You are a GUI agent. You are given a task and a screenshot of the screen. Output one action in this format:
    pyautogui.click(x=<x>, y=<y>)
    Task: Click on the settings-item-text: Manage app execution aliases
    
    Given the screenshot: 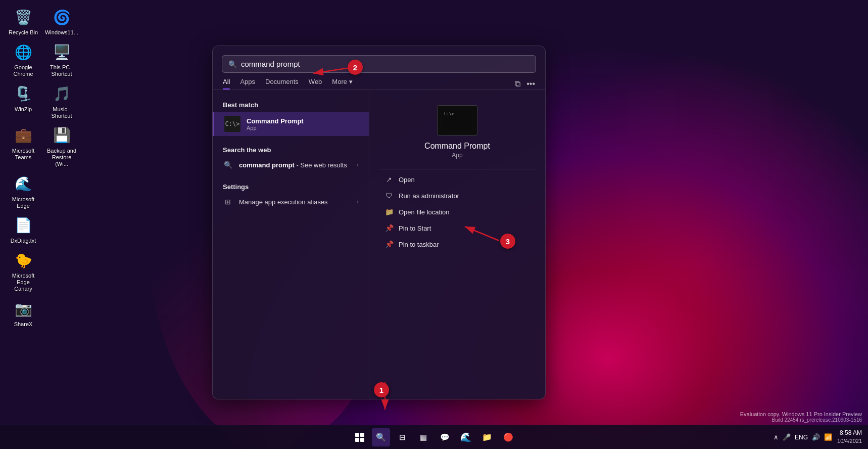 What is the action you would take?
    pyautogui.click(x=295, y=202)
    